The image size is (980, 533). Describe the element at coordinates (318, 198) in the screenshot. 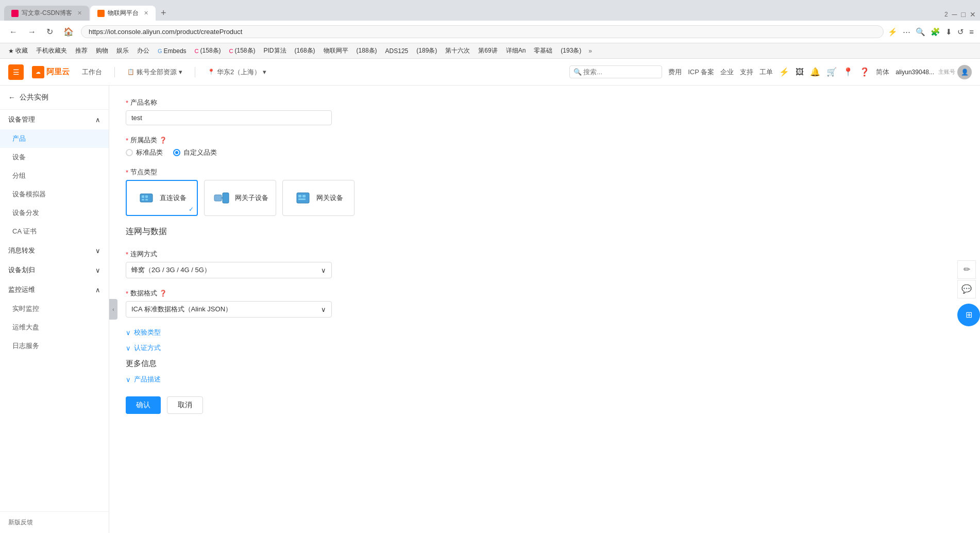

I see `node-card-gateway: 网关设备` at that location.